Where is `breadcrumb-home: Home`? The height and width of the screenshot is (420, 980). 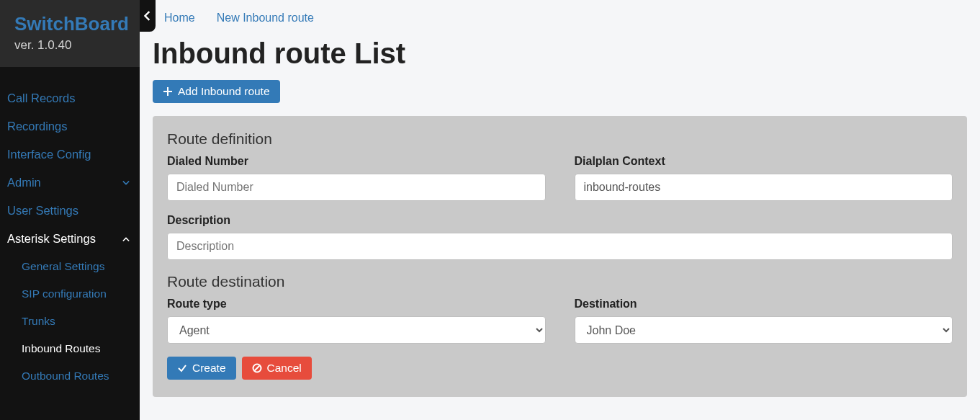
breadcrumb-home: Home is located at coordinates (180, 18).